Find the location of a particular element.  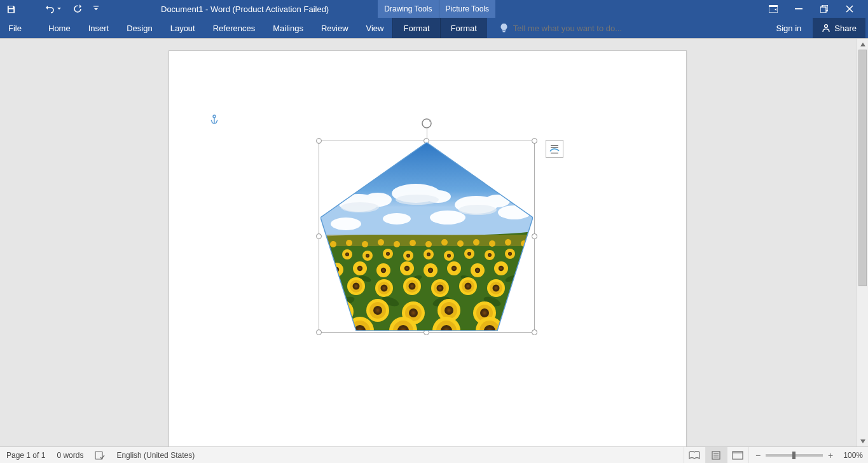

qat-customize-icon is located at coordinates (96, 9).